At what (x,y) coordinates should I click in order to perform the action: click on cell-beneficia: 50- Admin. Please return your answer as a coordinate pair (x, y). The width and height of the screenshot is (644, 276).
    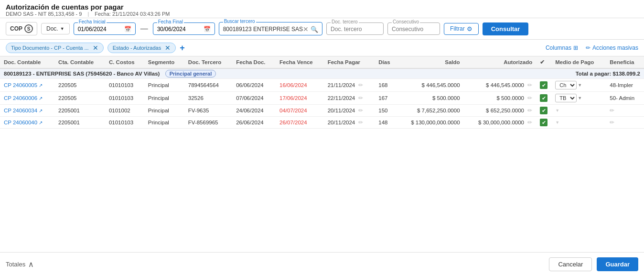
    Looking at the image, I should click on (625, 99).